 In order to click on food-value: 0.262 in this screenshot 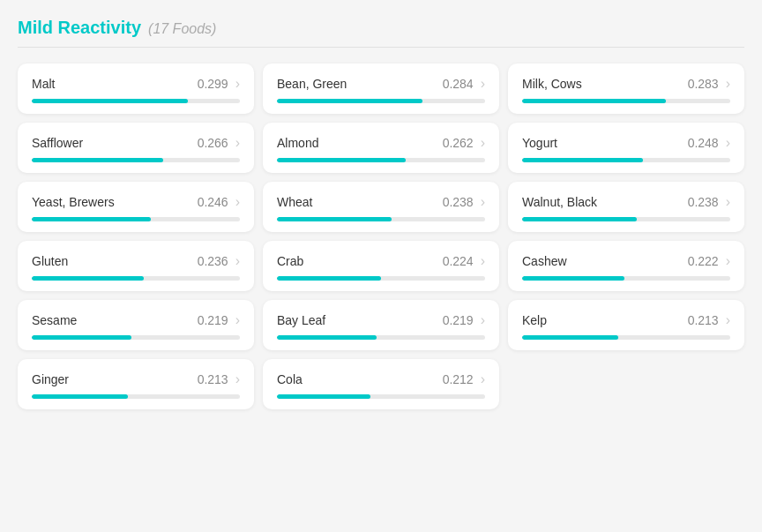, I will do `click(459, 143)`.